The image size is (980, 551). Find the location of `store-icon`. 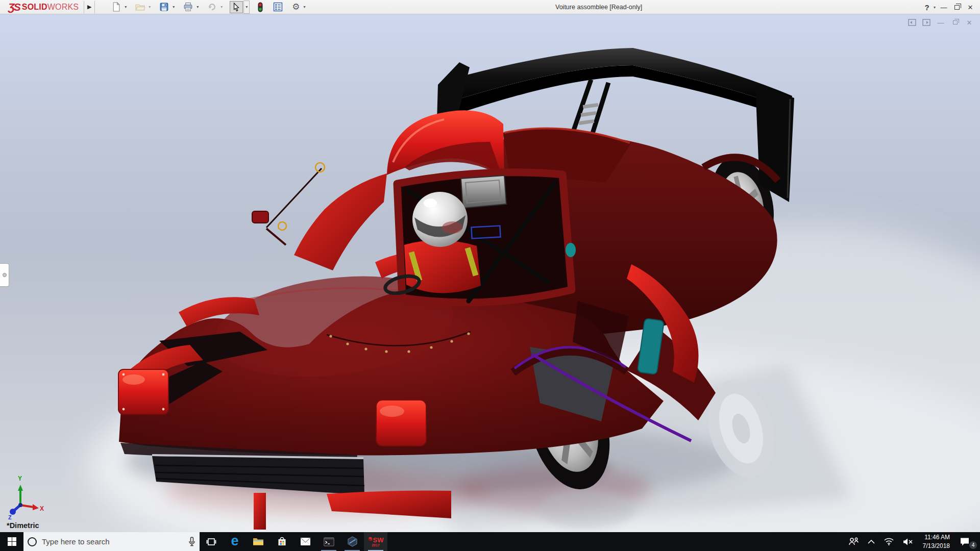

store-icon is located at coordinates (282, 542).